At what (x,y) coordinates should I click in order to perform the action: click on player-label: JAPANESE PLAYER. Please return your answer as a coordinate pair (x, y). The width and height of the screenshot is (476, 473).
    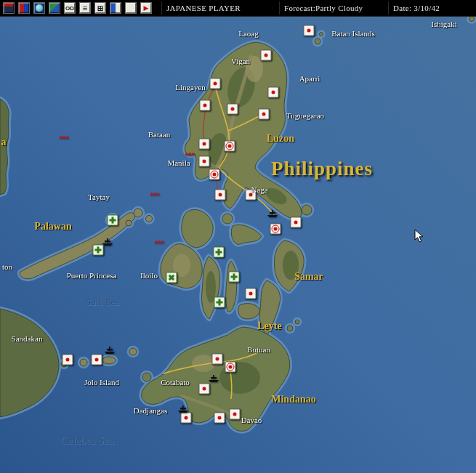
    Looking at the image, I should click on (203, 8).